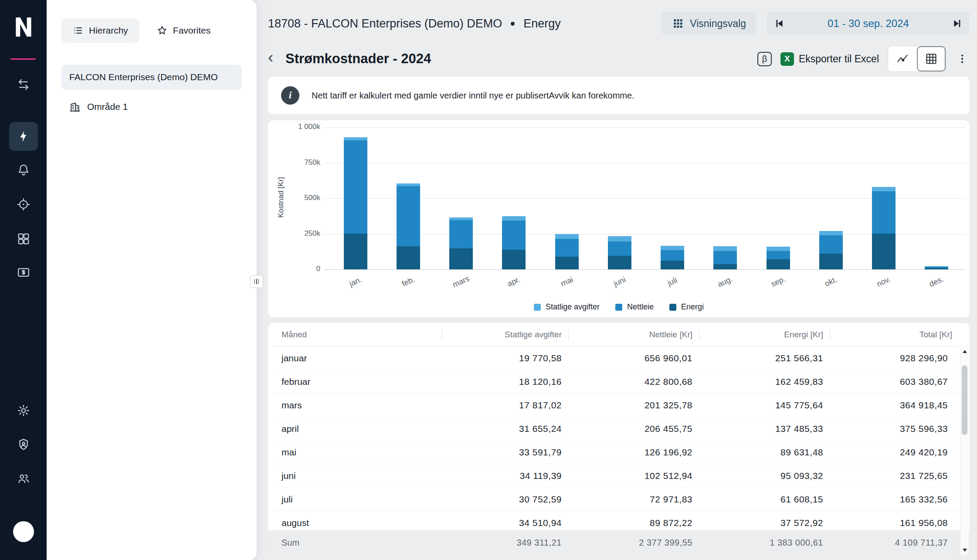 This screenshot has height=560, width=977. What do you see at coordinates (290, 95) in the screenshot?
I see `info-icon: i` at bounding box center [290, 95].